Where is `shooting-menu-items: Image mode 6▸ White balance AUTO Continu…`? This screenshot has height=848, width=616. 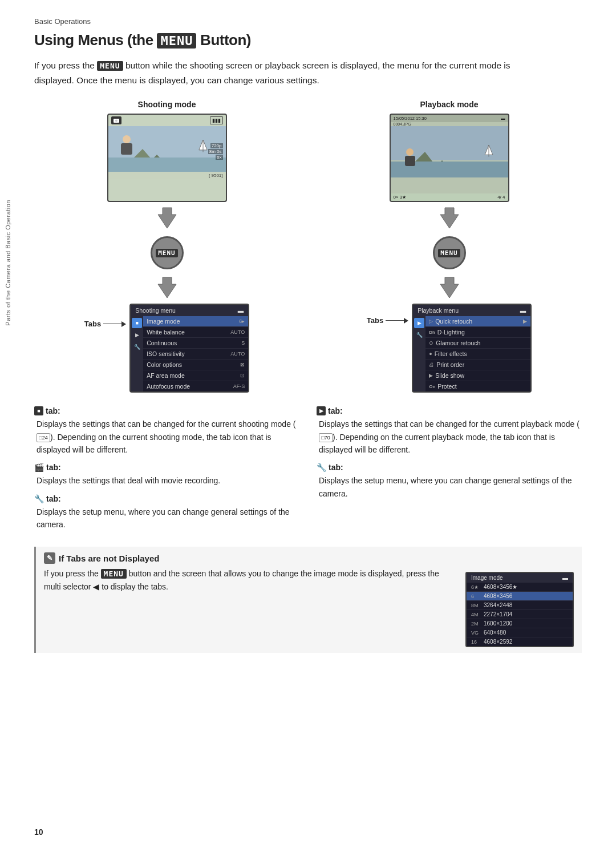
shooting-menu-items: Image mode 6▸ White balance AUTO Continu… is located at coordinates (196, 354).